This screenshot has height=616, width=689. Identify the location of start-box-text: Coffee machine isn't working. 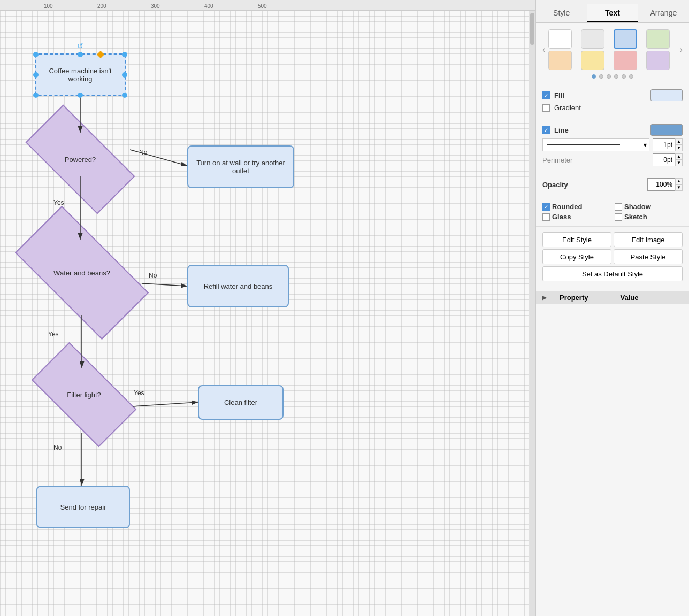
(80, 75).